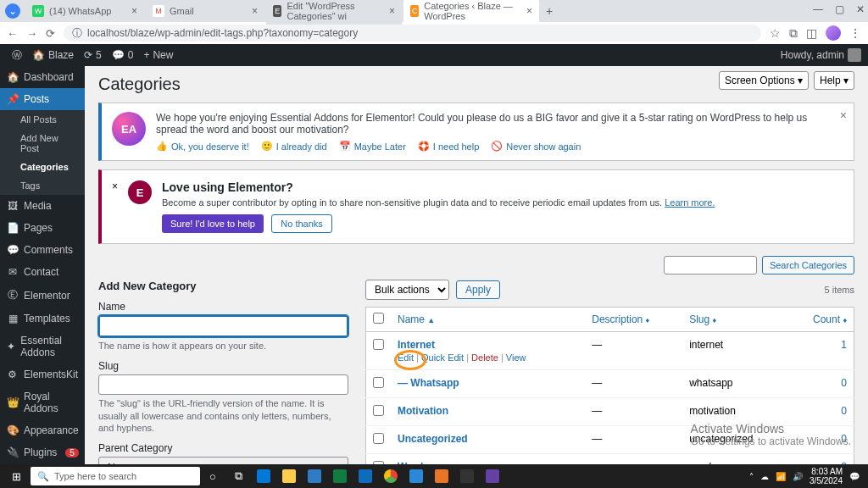 Image resolution: width=868 pixels, height=488 pixels. I want to click on col-count: Count ♦, so click(830, 319).